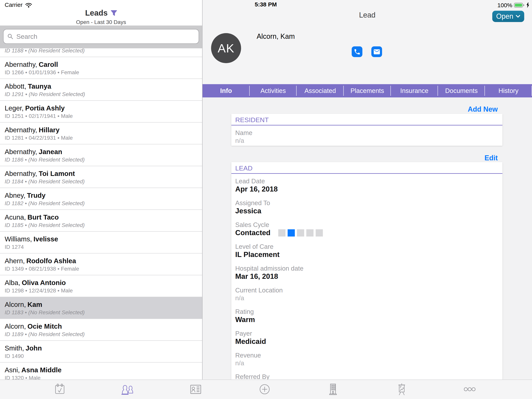 This screenshot has width=532, height=399. I want to click on field-assigned-to: Assigned To Jessica, so click(367, 207).